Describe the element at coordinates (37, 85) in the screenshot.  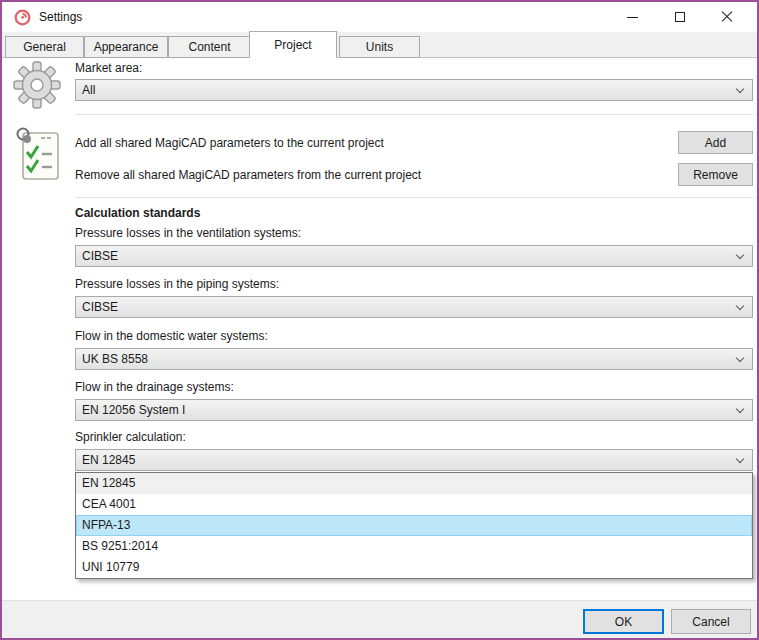
I see `gear-icon` at that location.